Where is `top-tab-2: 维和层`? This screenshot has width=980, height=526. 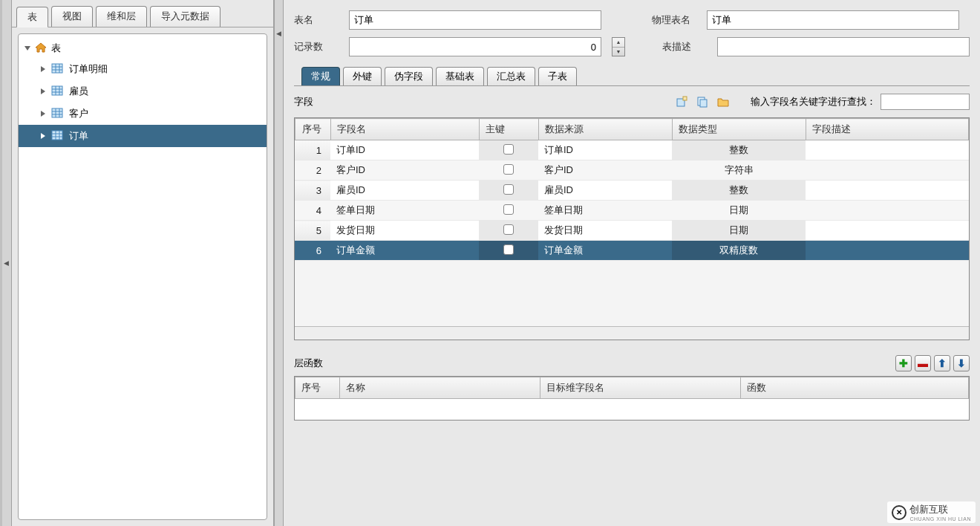
top-tab-2: 维和层 is located at coordinates (122, 16).